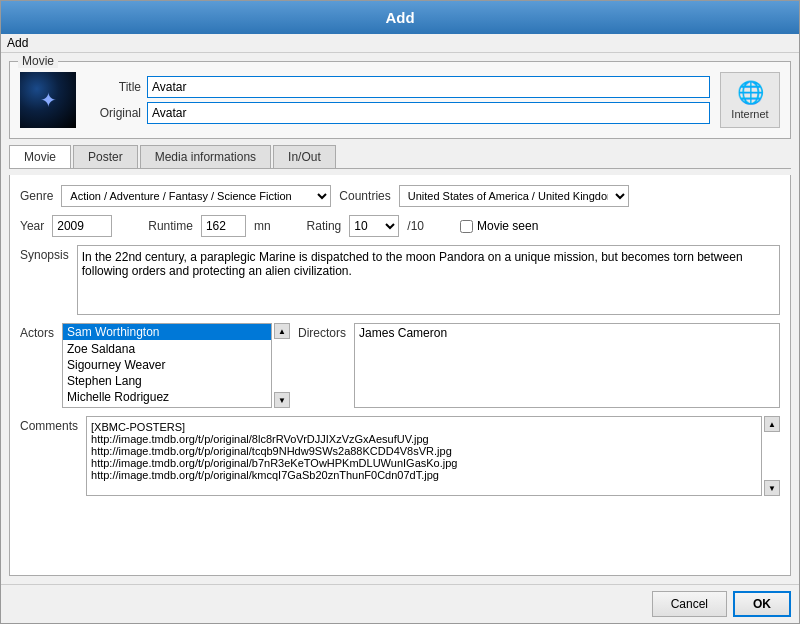 The width and height of the screenshot is (800, 624). I want to click on list-item: Giovanni Ribisi, so click(167, 406).